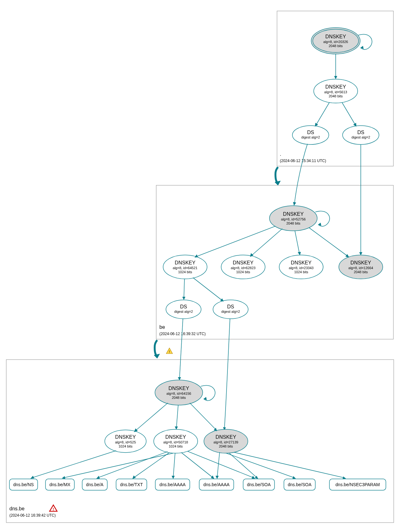  I want to click on rrset-nsec3param: dns.be/NSEC3PARAM, so click(358, 485).